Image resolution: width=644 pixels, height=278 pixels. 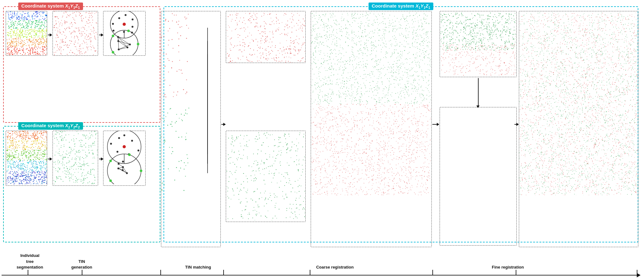 I want to click on inner-box-tin2, so click(x=125, y=158).